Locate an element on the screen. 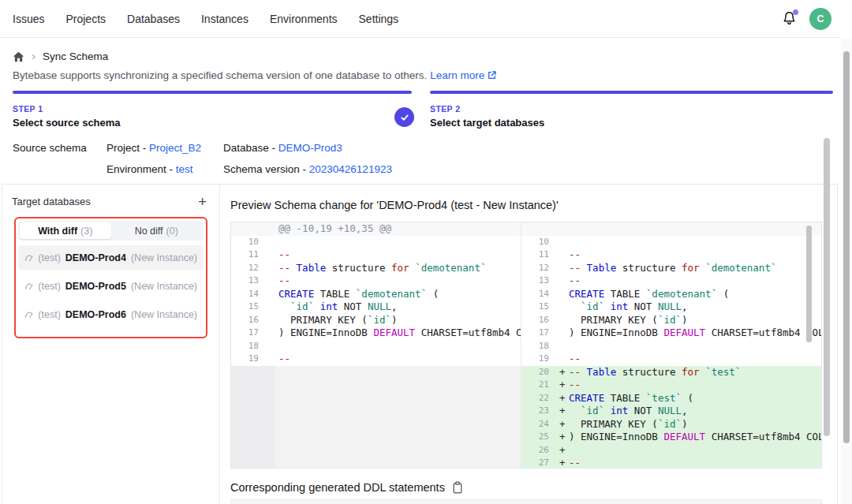 This screenshot has height=504, width=852. nav-item-settings: Settings is located at coordinates (379, 19).